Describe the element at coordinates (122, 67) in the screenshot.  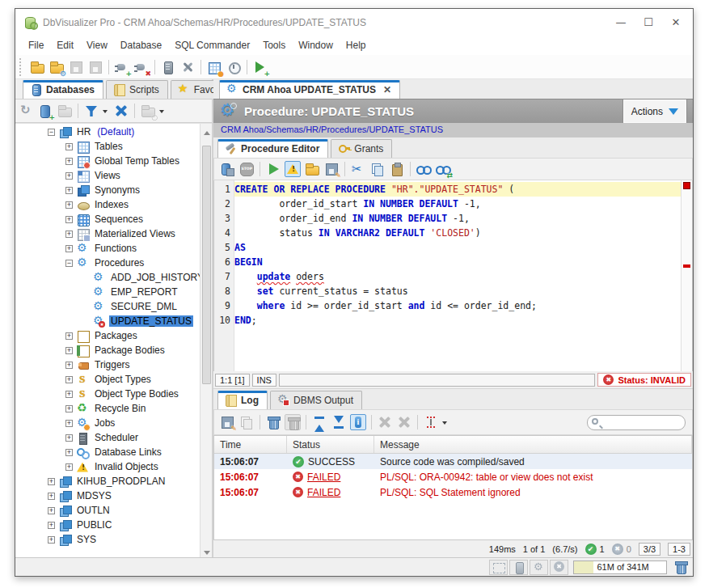
I see `connect-icon: +` at that location.